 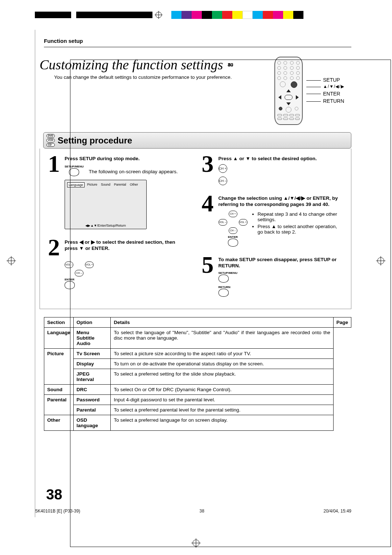 I want to click on footer-left: 5K40101B [E] (P33-39), so click(x=58, y=511).